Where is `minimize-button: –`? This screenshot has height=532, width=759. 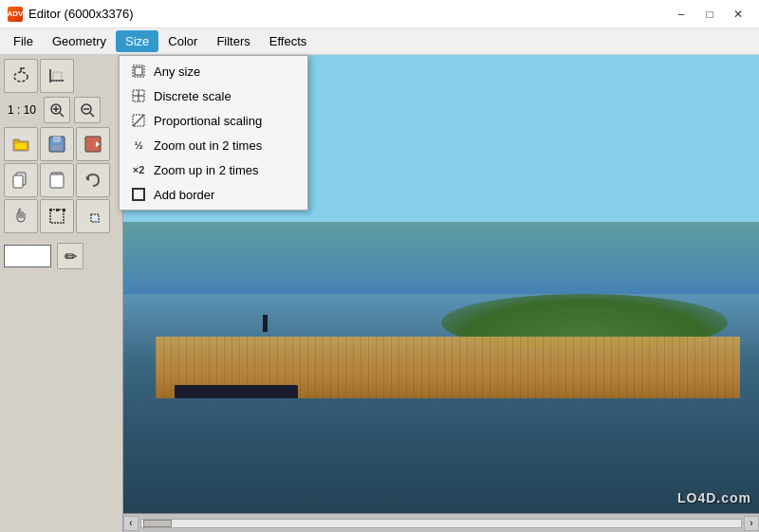
minimize-button: – is located at coordinates (681, 14).